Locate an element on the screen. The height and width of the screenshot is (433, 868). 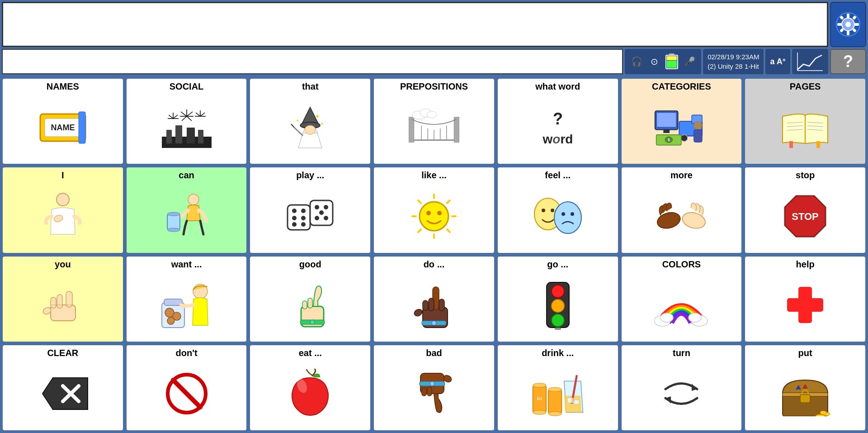
cell-go: go ... is located at coordinates (558, 299).